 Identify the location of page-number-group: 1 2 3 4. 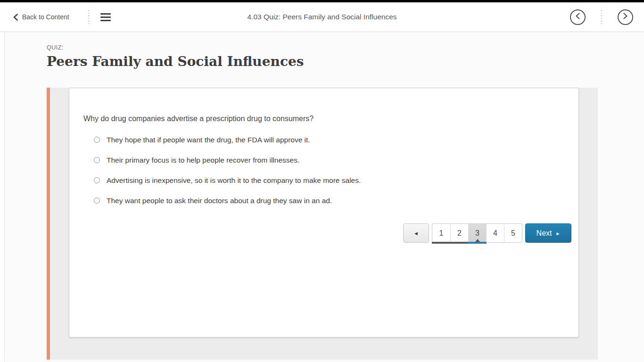
(477, 233).